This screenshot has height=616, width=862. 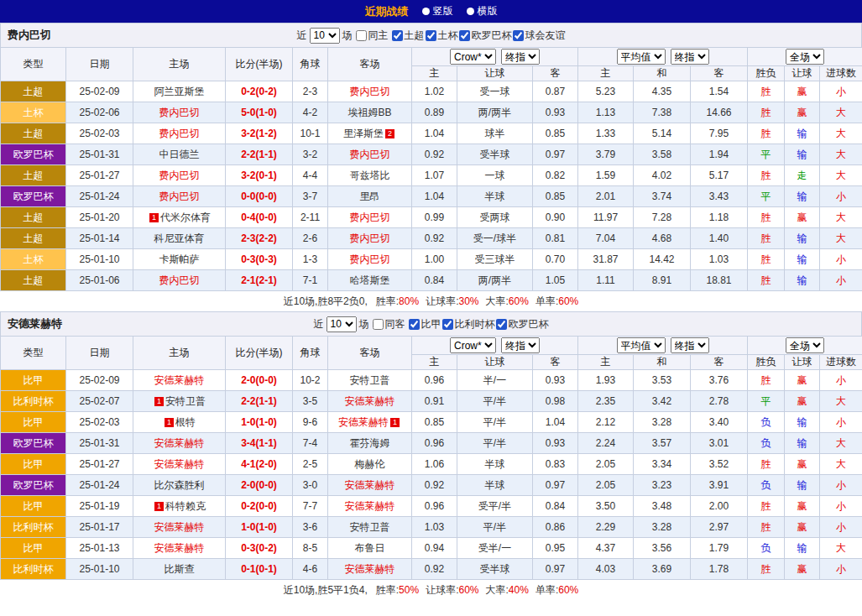 What do you see at coordinates (311, 176) in the screenshot?
I see `corner-score: 4-4` at bounding box center [311, 176].